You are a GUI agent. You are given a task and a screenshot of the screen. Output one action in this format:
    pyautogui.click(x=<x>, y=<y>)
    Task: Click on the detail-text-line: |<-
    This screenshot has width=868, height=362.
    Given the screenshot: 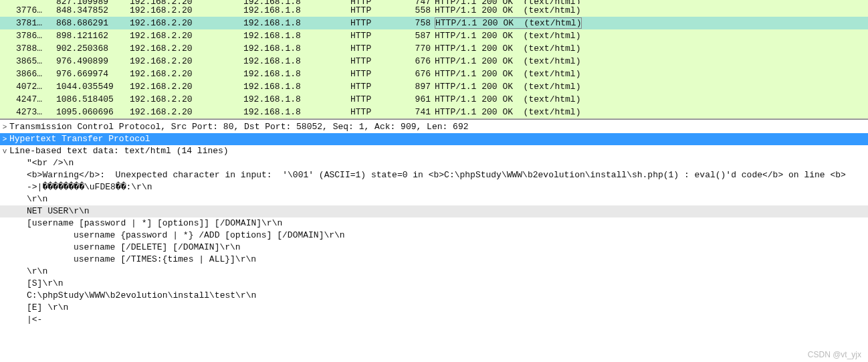 What is the action you would take?
    pyautogui.click(x=434, y=320)
    